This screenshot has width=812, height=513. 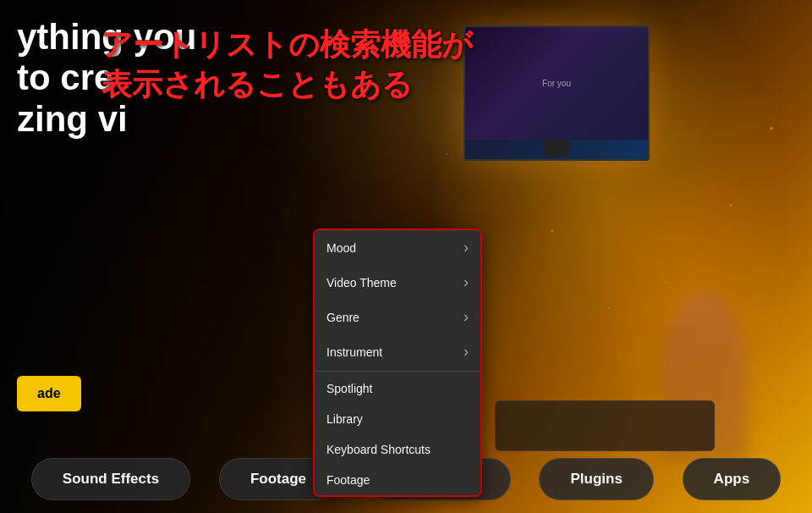 What do you see at coordinates (111, 479) in the screenshot?
I see `nav-item-sound-effects: Sound Effects` at bounding box center [111, 479].